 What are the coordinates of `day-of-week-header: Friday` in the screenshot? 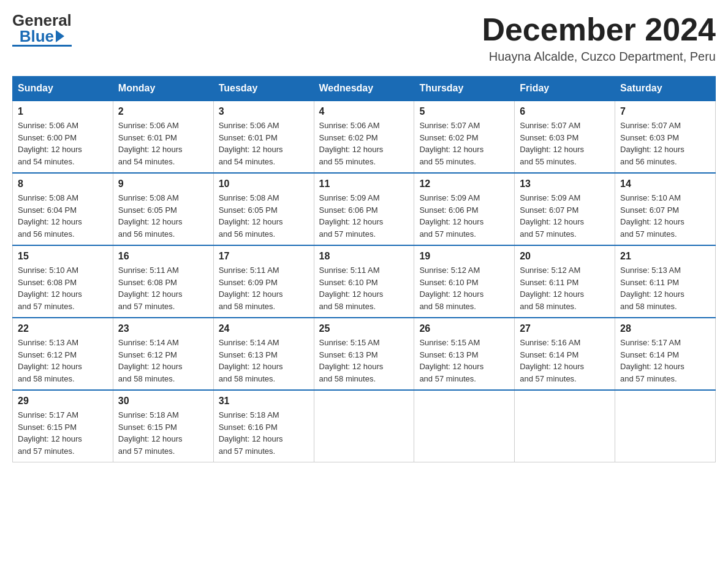 It's located at (565, 89).